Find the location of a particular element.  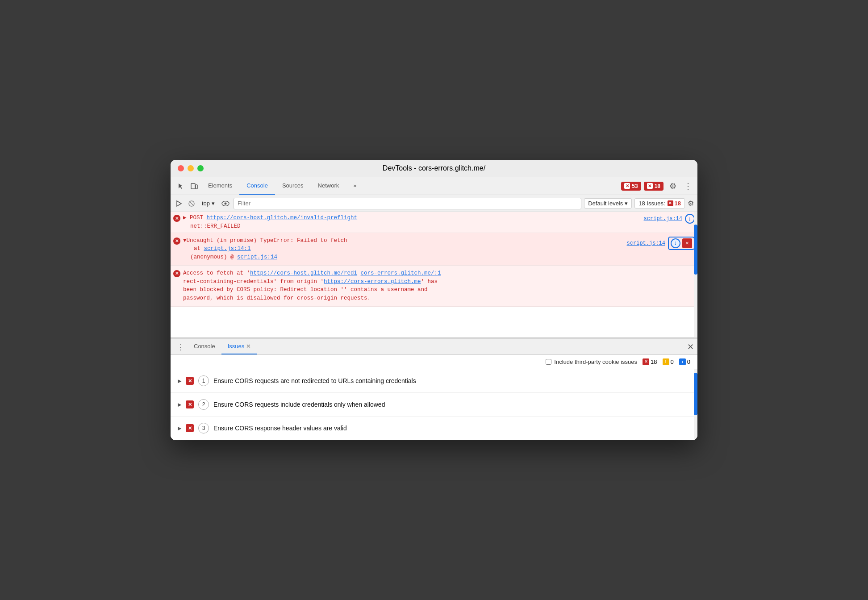

cors-url-link: https://cors-host.glitch.me/redi is located at coordinates (304, 273).